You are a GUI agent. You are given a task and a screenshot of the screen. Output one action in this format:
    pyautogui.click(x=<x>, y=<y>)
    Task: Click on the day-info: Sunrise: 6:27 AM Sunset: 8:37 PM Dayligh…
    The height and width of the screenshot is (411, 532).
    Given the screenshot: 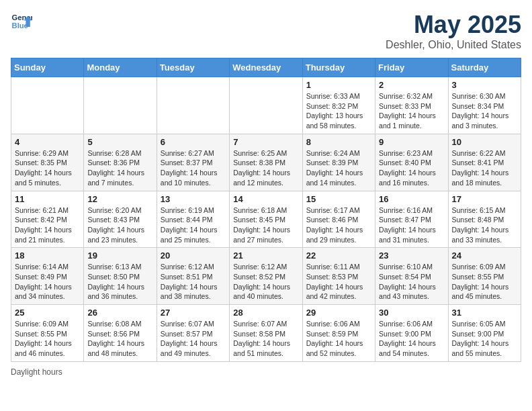 What is the action you would take?
    pyautogui.click(x=193, y=168)
    